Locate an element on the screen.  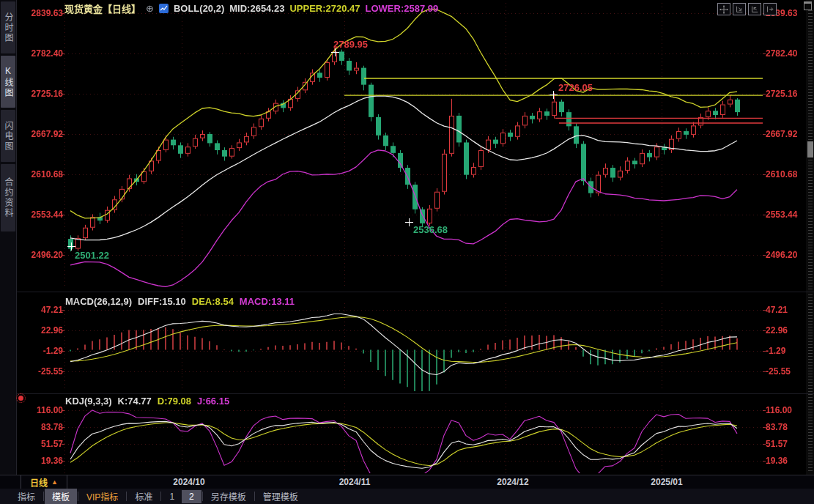
macd-axis-label-left: -1.29 is located at coordinates (42, 351).